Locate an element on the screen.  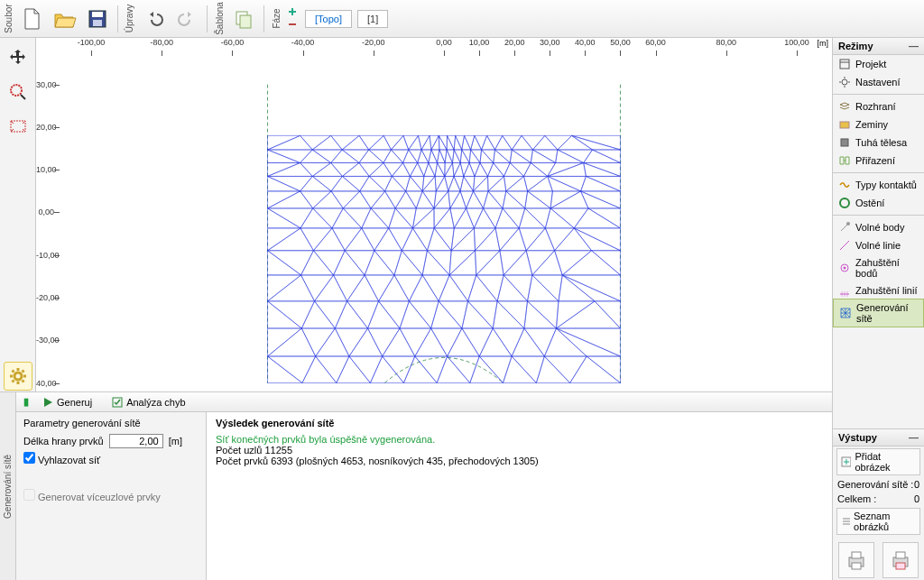
mode-lining: Ostění is located at coordinates (879, 203).